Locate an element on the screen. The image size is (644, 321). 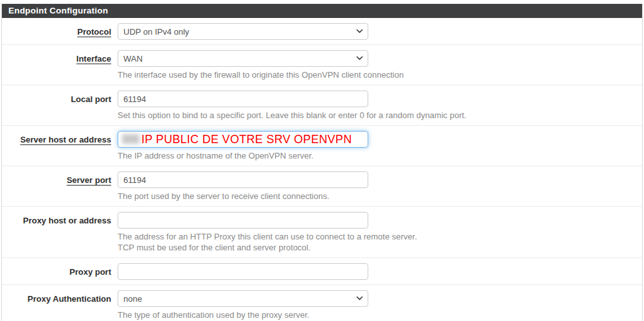
interface-select: WAN is located at coordinates (243, 58).